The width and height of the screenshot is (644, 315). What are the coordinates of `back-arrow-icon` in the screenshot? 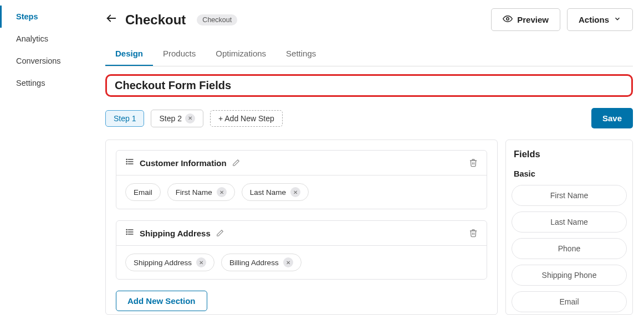 It's located at (111, 20).